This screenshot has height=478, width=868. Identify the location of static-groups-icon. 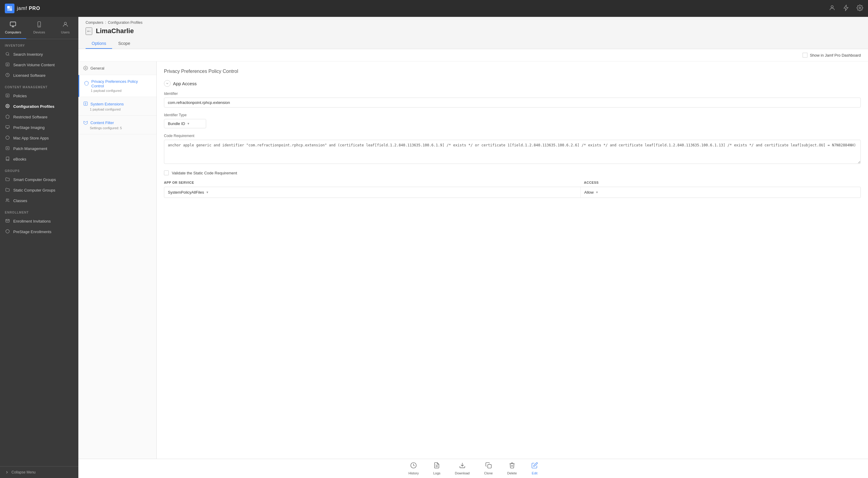
(7, 190).